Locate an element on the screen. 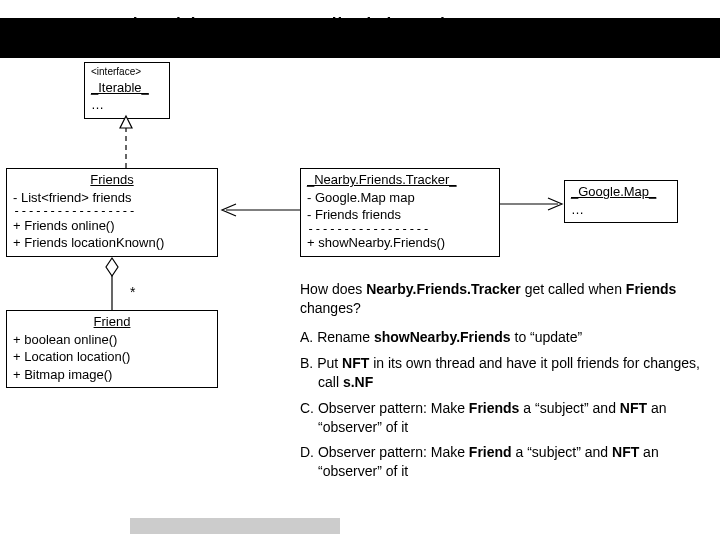 The image size is (720, 540). slide-title: How should NFT get called, by whom? is located at coordinates (380, 28).